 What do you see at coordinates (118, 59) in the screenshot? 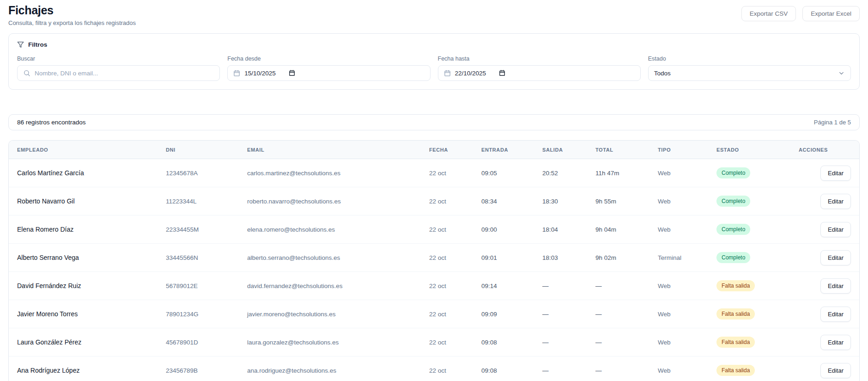
I see `search-label: Buscar` at bounding box center [118, 59].